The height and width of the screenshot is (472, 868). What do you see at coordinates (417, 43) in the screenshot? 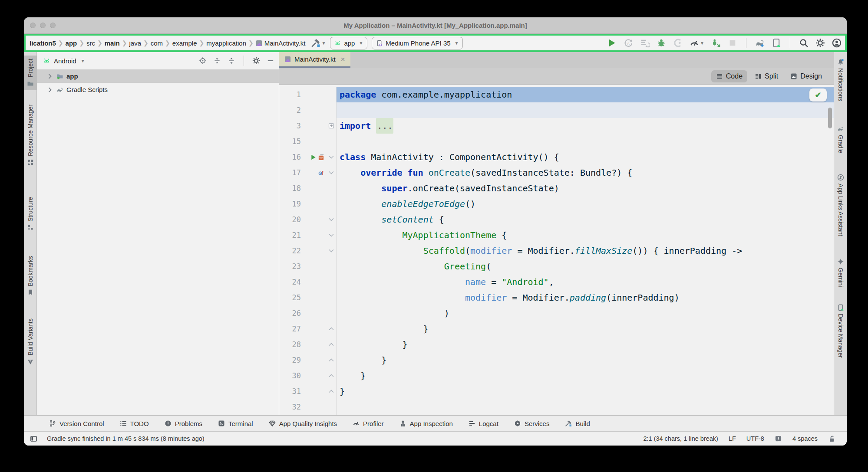
I see `device-select: Medium Phone API 35 ▼` at bounding box center [417, 43].